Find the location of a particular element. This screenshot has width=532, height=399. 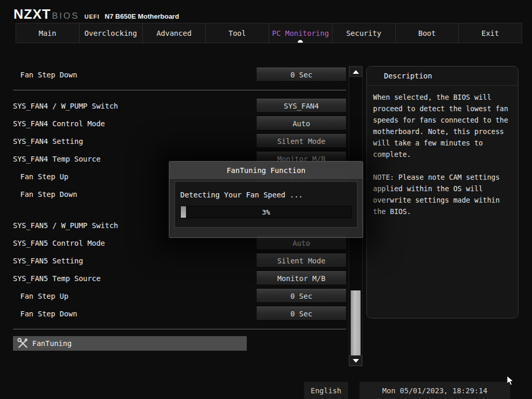

tab-overclocking: Overclocking is located at coordinates (111, 33).